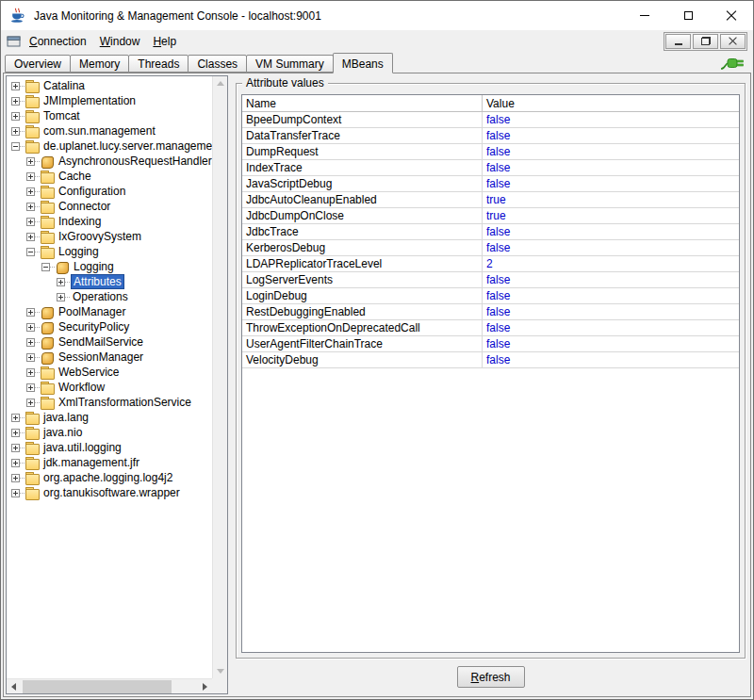 The width and height of the screenshot is (754, 700). What do you see at coordinates (491, 676) in the screenshot?
I see `refresh-button: Refresh` at bounding box center [491, 676].